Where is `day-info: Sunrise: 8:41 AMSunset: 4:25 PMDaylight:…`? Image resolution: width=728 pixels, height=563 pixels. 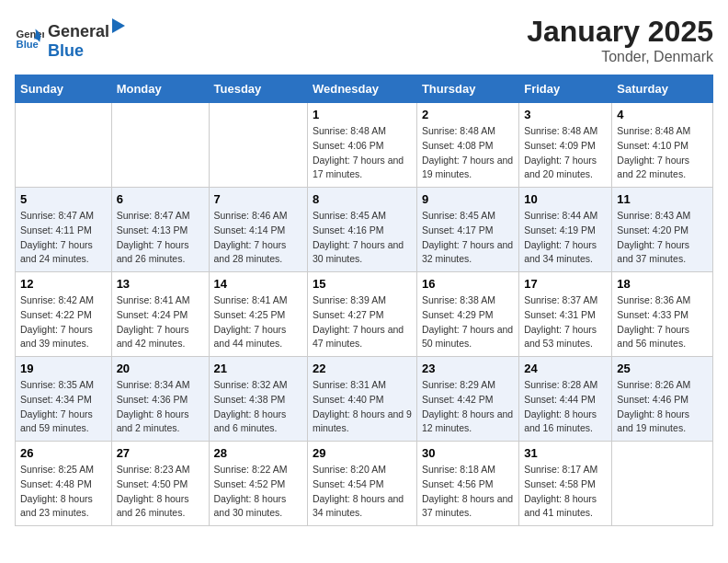
day-info: Sunrise: 8:41 AMSunset: 4:25 PMDaylight:… is located at coordinates (258, 322).